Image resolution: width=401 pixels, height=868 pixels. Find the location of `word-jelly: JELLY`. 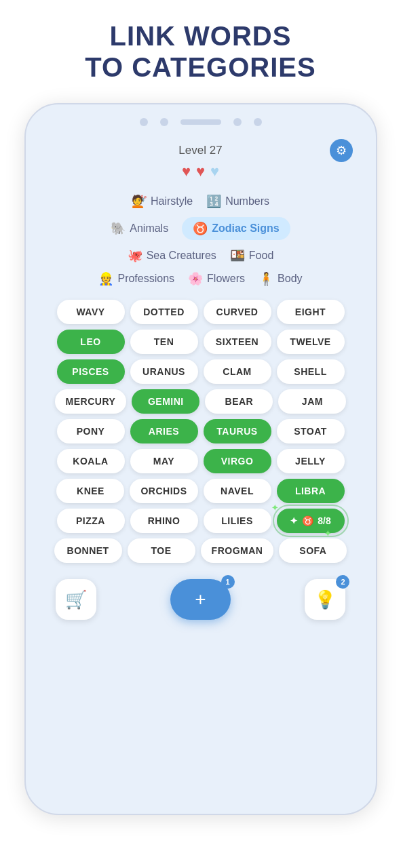

word-jelly: JELLY is located at coordinates (311, 461).